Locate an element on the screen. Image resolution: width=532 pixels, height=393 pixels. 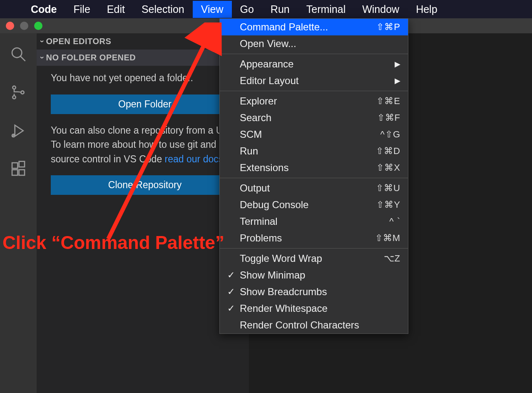
menu-item-extensions: Extensions⇧⌘X is located at coordinates (314, 168).